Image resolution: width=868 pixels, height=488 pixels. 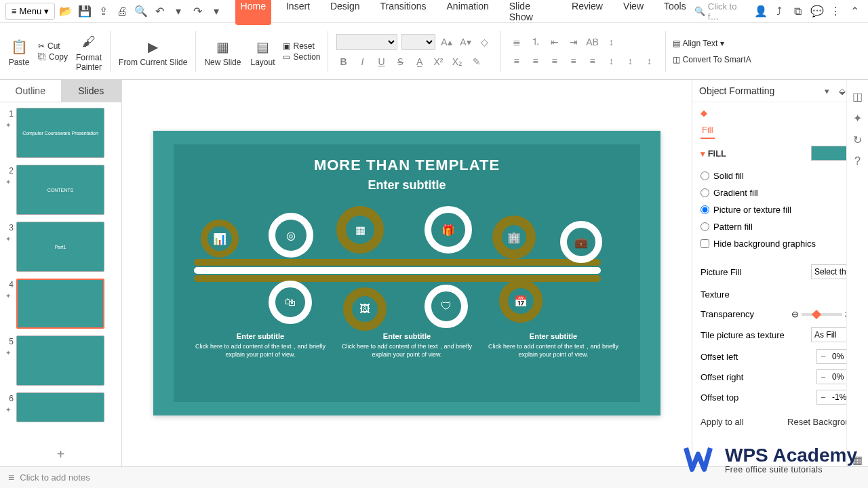 I want to click on pattern-fill-radio: Pattern fill, so click(x=780, y=226).